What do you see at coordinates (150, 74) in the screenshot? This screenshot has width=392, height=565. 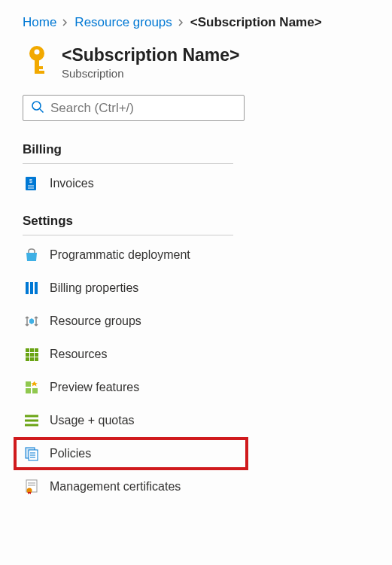 I see `page-subtitle: Subscription` at bounding box center [150, 74].